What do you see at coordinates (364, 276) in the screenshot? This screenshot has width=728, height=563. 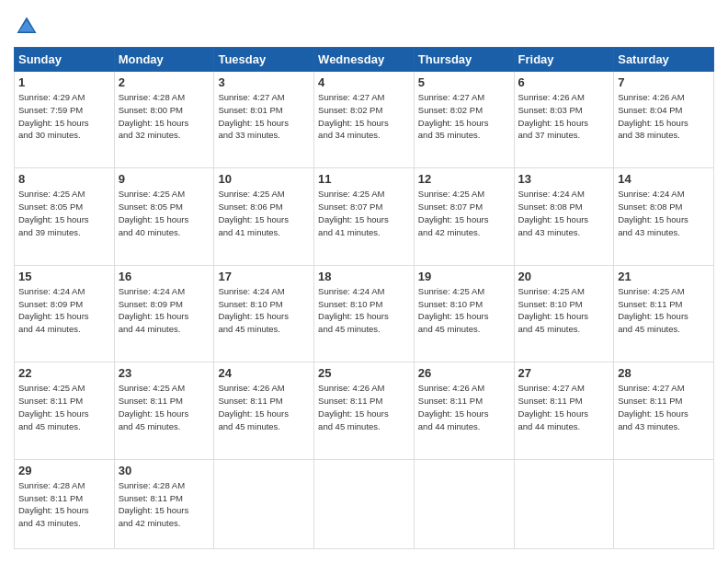 I see `day-number: 18` at bounding box center [364, 276].